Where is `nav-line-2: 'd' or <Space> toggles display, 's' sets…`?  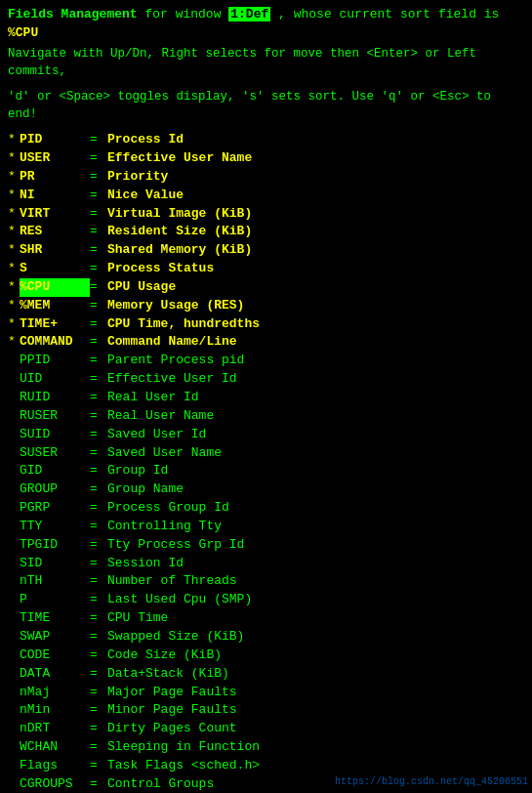
nav-line-2: 'd' or <Space> toggles display, 's' sets… is located at coordinates (266, 105).